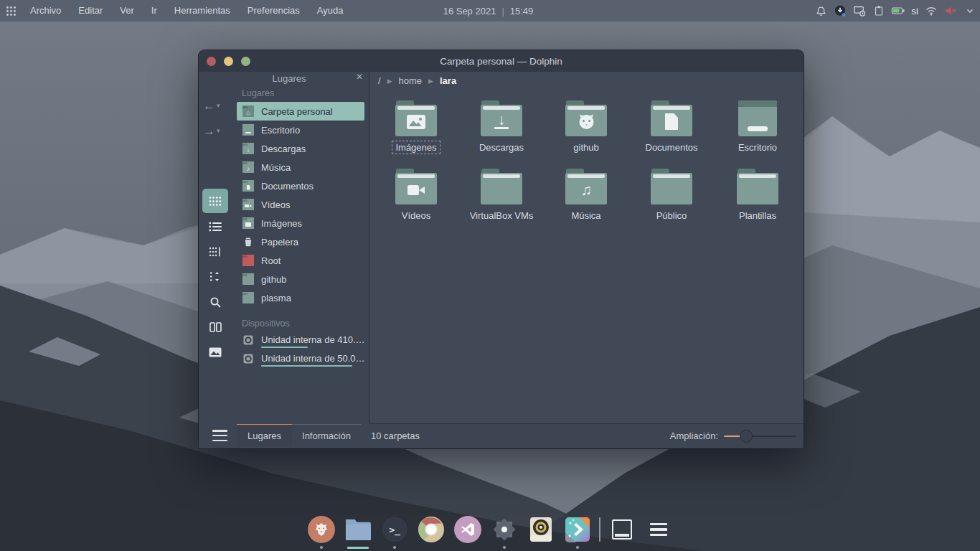 This screenshot has height=551, width=980. I want to click on volume-muted-icon, so click(951, 11).